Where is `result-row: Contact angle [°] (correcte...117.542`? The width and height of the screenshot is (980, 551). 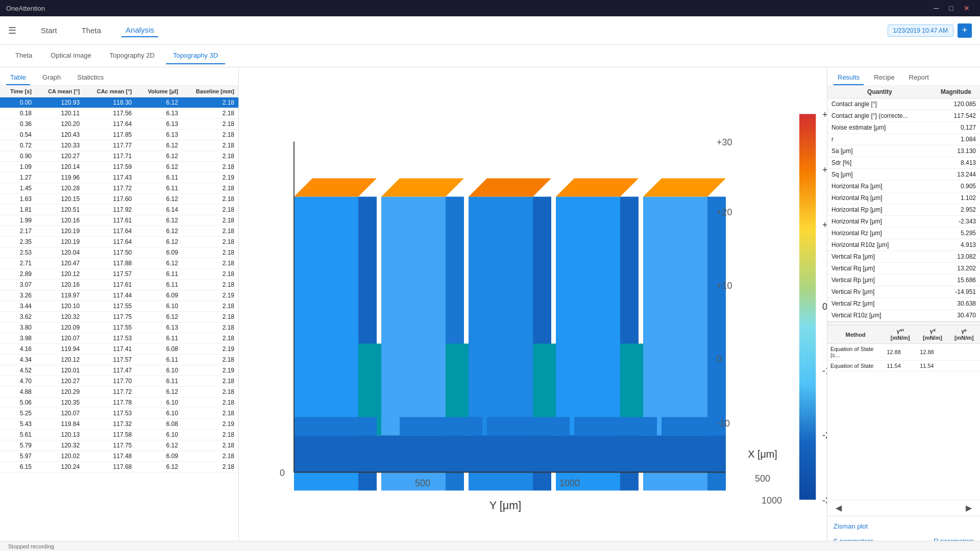
result-row: Contact angle [°] (correcte...117.542 is located at coordinates (903, 116).